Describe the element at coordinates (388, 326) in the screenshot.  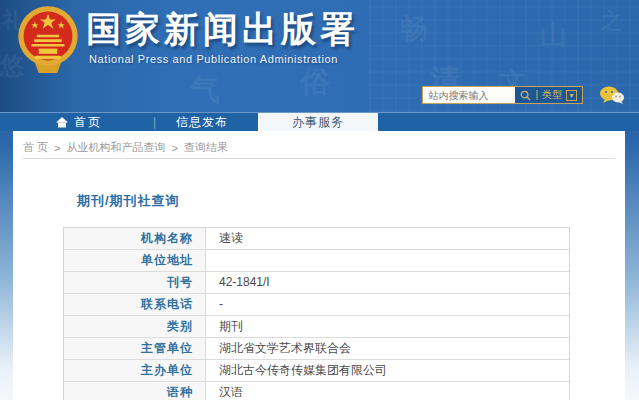
I see `row-value: 期刊` at that location.